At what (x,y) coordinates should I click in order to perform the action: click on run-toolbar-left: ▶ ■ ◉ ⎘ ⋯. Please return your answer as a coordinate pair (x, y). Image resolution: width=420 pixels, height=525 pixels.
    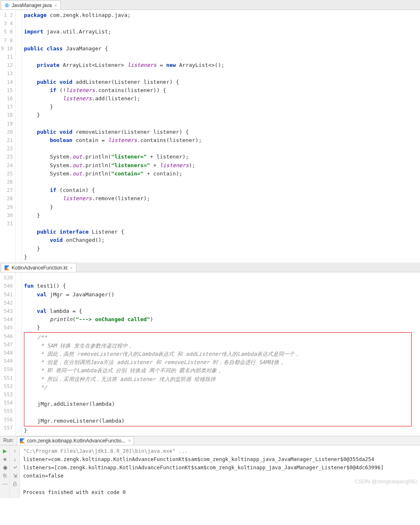
    Looking at the image, I should click on (5, 472).